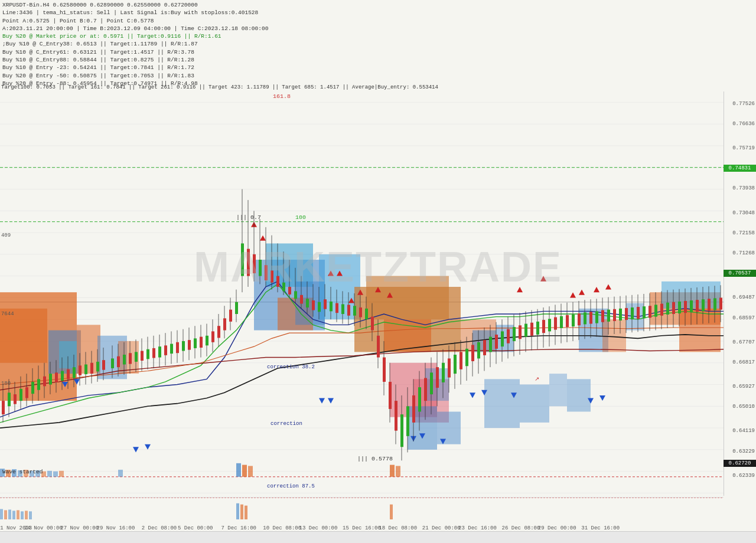  What do you see at coordinates (282, 528) in the screenshot?
I see `time-label-7: 10 Dec 08:00` at bounding box center [282, 528].